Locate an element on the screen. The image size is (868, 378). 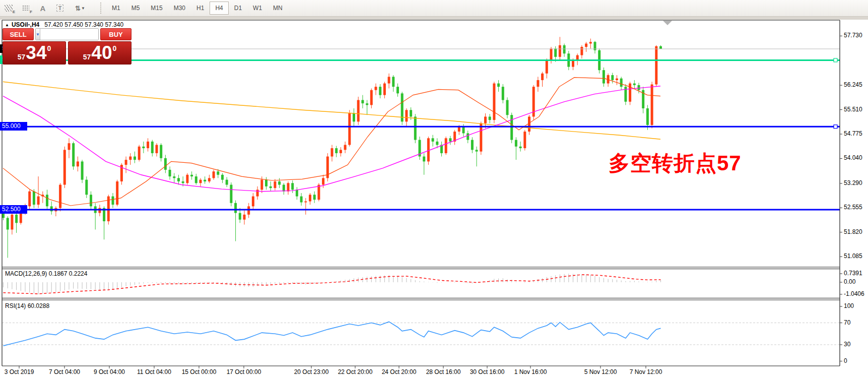
macd-label: MACD(12,26,9) 0.1867 0.2224 is located at coordinates (46, 274).